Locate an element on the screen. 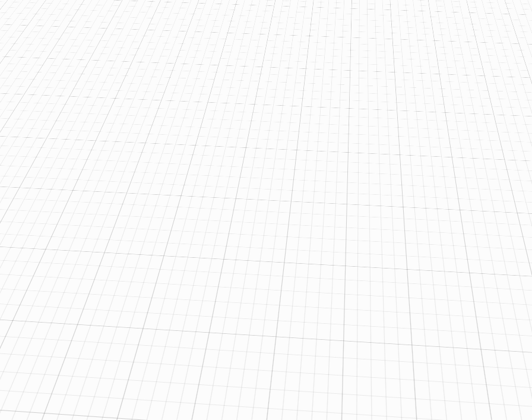 Image resolution: width=532 pixels, height=420 pixels. origin-mode-simple-button is located at coordinates (399, 89).